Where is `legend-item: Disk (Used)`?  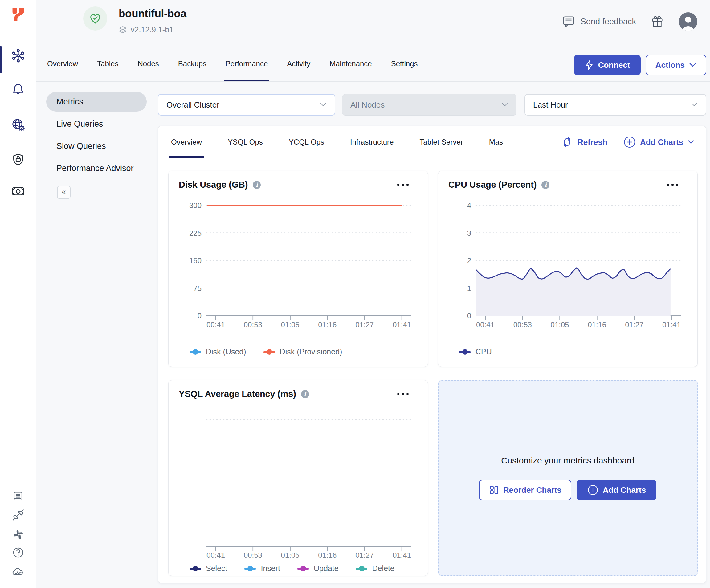 legend-item: Disk (Used) is located at coordinates (218, 352).